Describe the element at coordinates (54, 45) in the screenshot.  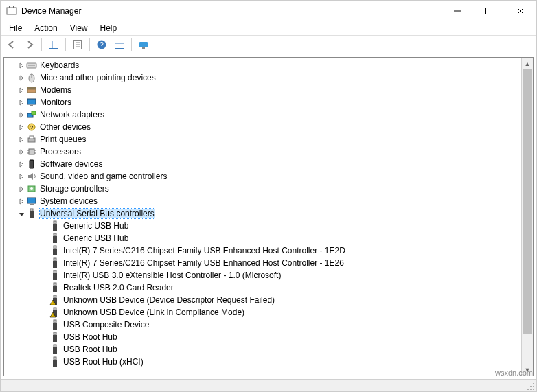
I see `show-hide-tree-button` at that location.